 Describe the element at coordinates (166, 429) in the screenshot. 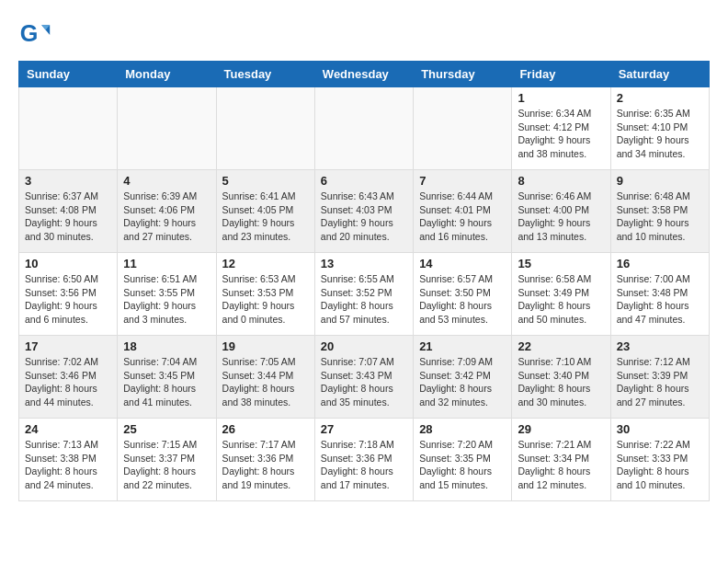

I see `day-number: 25` at that location.